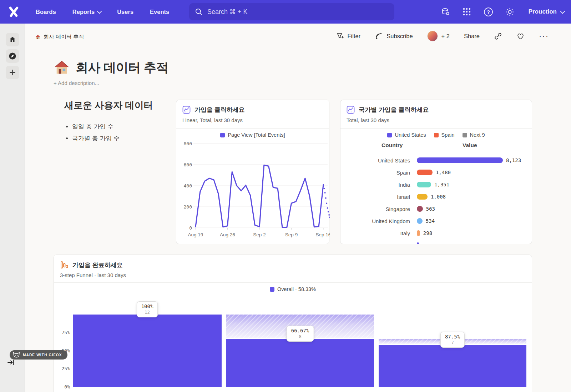 The image size is (571, 392). I want to click on search-input: Search ⌘ + K, so click(292, 12).